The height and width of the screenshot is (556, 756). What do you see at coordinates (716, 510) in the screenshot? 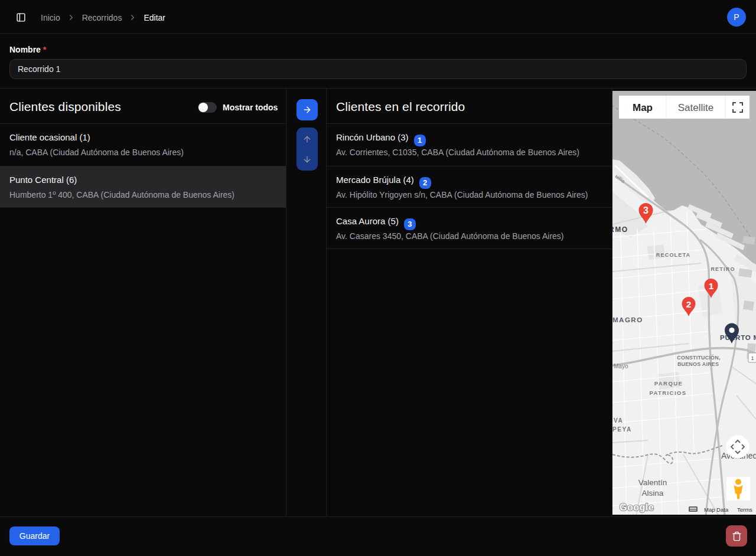
I see `svg-text: Map Data` at bounding box center [716, 510].